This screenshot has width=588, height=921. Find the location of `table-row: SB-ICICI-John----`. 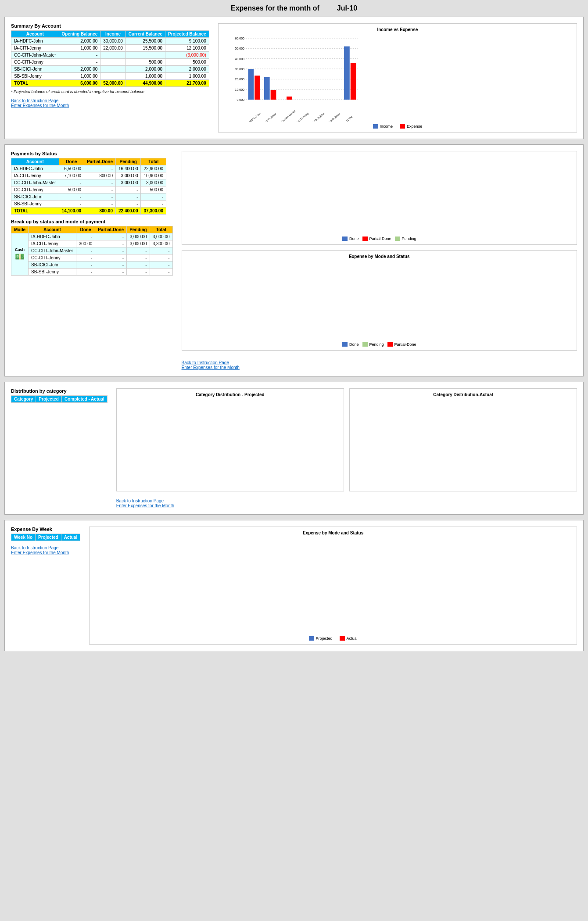

table-row: SB-ICICI-John---- is located at coordinates (92, 265).